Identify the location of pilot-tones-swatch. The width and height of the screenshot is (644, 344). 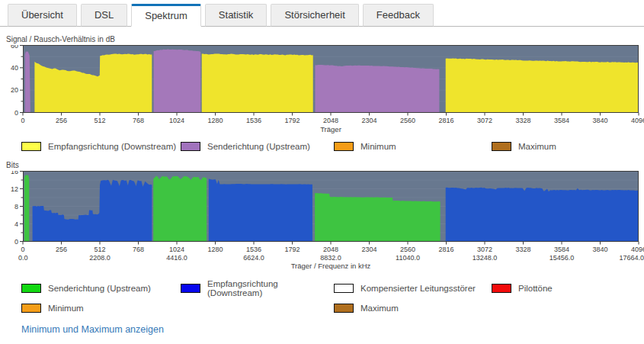
(501, 288).